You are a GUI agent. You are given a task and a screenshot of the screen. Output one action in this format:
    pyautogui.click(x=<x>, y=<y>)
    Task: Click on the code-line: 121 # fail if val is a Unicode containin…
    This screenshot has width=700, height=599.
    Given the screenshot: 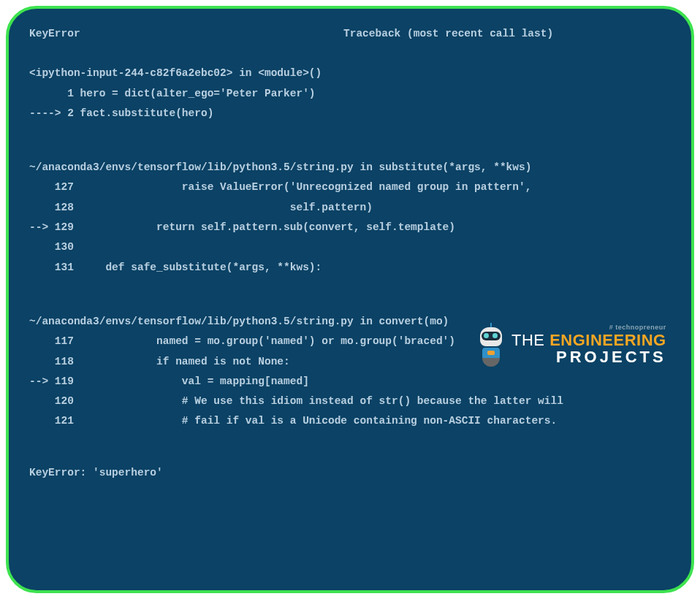 What is the action you would take?
    pyautogui.click(x=350, y=421)
    